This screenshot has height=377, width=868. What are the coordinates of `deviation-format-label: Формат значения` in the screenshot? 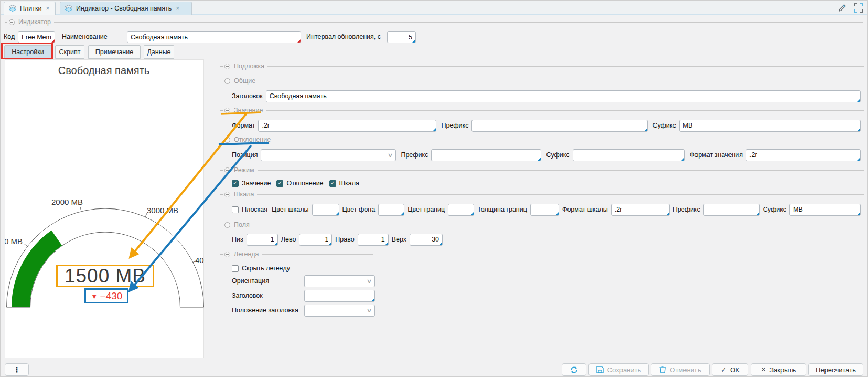 It's located at (716, 155).